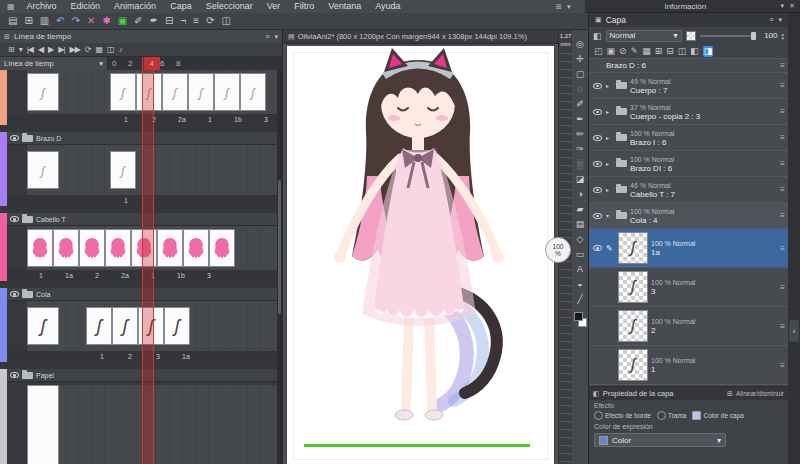 This screenshot has width=800, height=464. What do you see at coordinates (610, 216) in the screenshot?
I see `expand-icon: ▾` at bounding box center [610, 216].